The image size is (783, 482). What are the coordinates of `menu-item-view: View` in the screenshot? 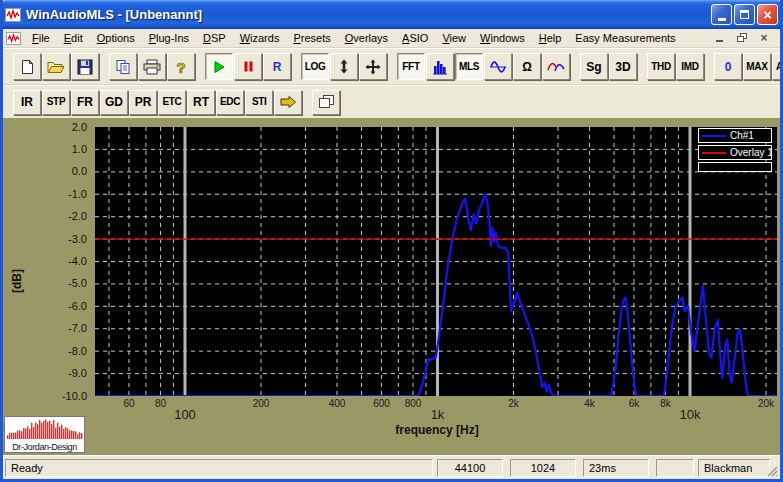 It's located at (454, 38).